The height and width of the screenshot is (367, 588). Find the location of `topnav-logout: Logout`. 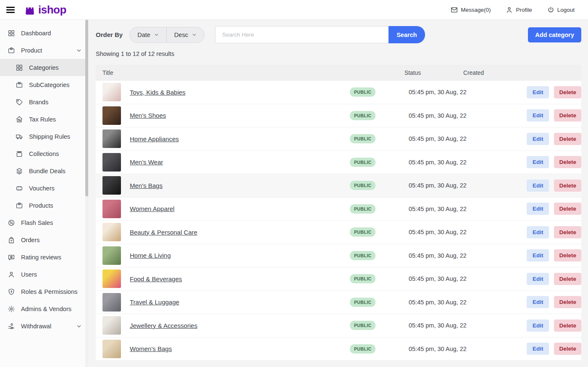

topnav-logout: Logout is located at coordinates (561, 10).